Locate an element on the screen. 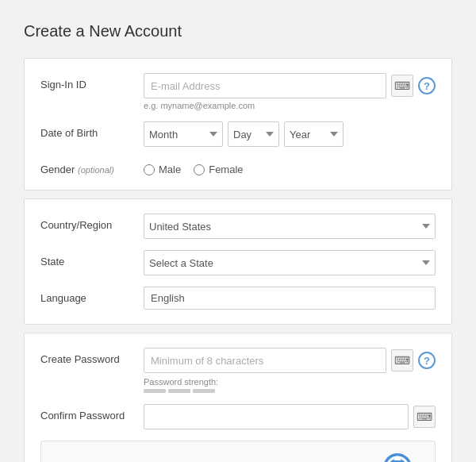  gender-male-radio is located at coordinates (149, 170).